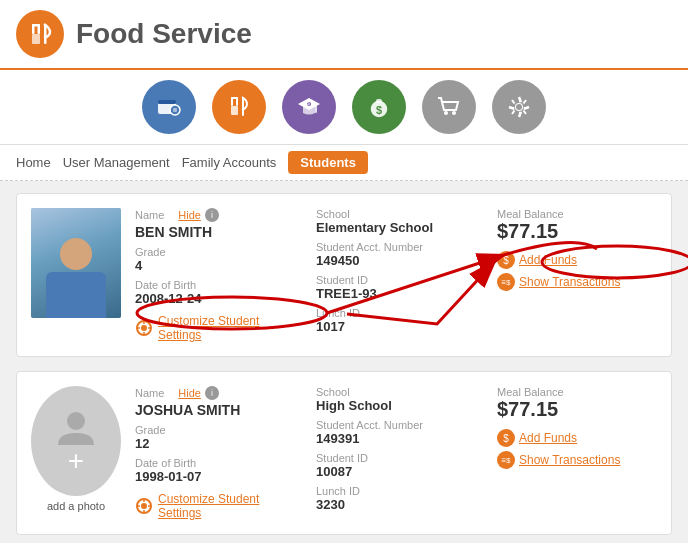 This screenshot has width=688, height=543. I want to click on utensils-logo-icon, so click(40, 34).